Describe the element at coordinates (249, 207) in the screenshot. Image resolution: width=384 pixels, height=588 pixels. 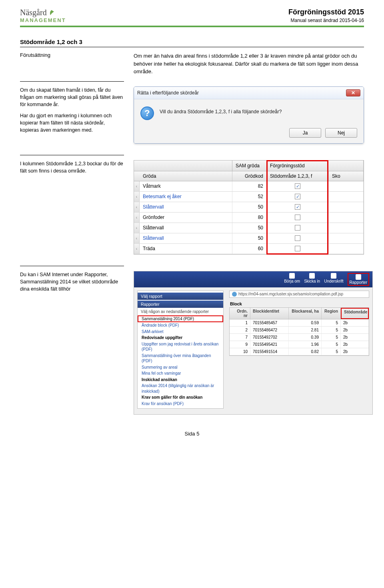
I see `table-row: ‹Slåttervall50✓` at that location.